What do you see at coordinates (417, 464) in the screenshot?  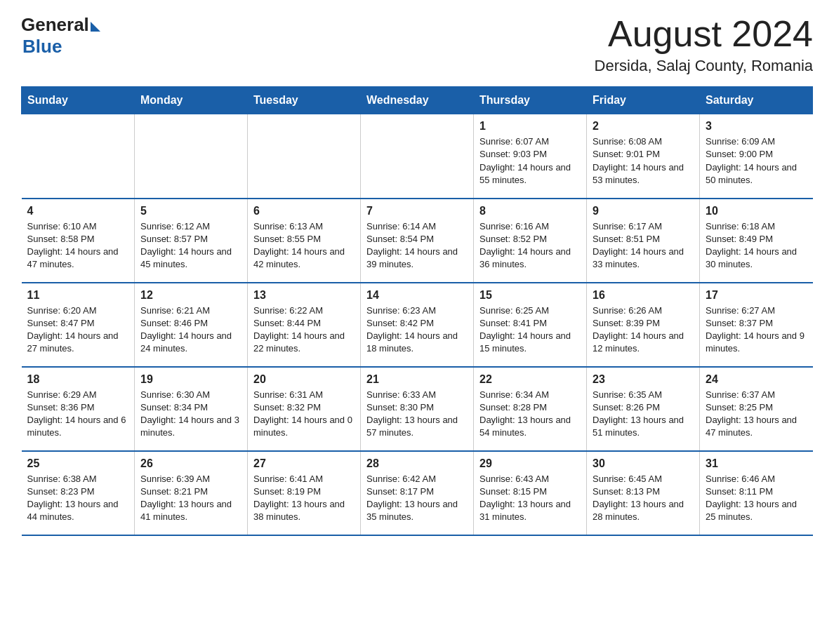 I see `day-number: 28` at bounding box center [417, 464].